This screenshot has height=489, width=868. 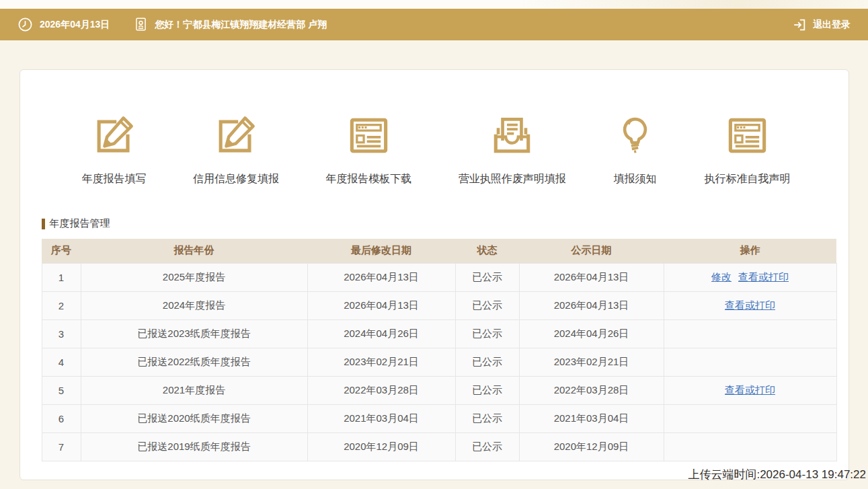 I want to click on page-top-strip, so click(x=434, y=4).